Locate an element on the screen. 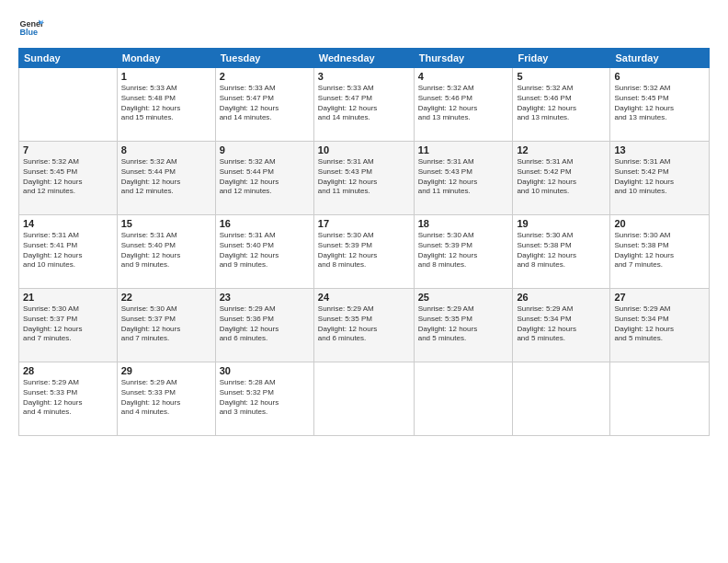 This screenshot has width=728, height=563. day-number: 21 is located at coordinates (68, 297).